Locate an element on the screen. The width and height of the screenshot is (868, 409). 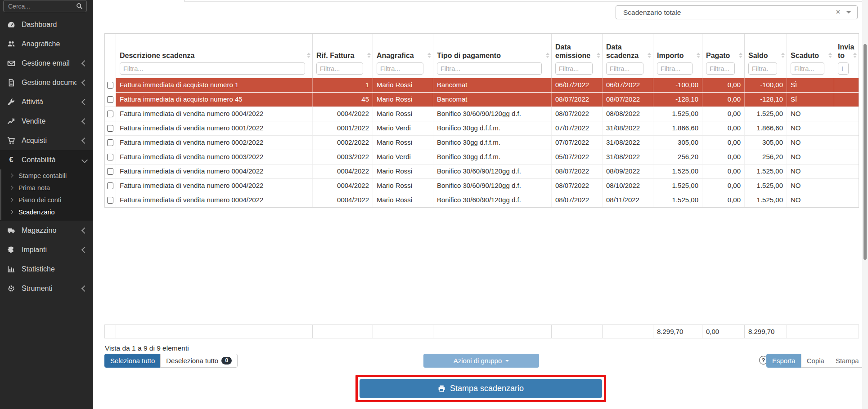
column-header-data_emissione: Data emissione is located at coordinates (577, 56).